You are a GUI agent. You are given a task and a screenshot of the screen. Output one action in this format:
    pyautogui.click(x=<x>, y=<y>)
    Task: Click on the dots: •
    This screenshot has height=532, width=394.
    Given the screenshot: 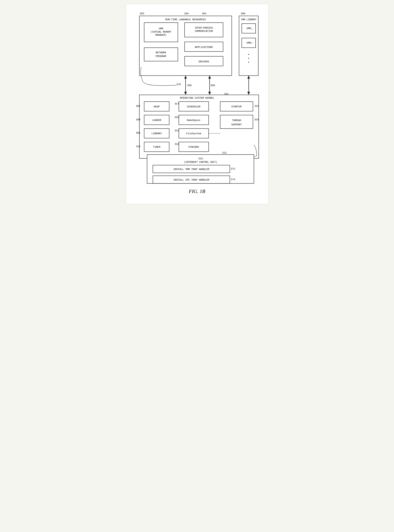 What is the action you would take?
    pyautogui.click(x=249, y=55)
    